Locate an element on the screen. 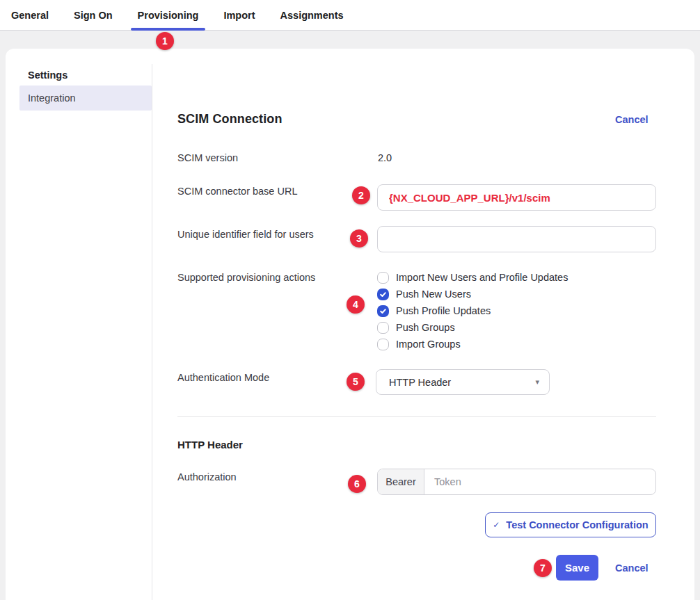 Image resolution: width=700 pixels, height=600 pixels. checkbox-label: Import Groups is located at coordinates (429, 344).